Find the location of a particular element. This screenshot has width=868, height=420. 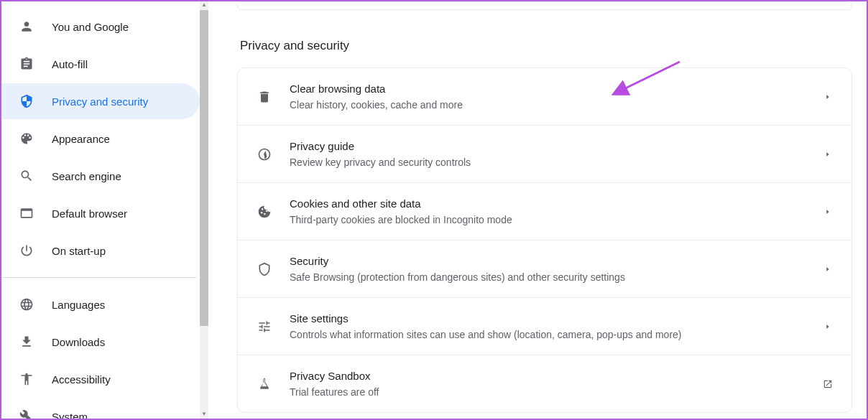

row-title: Security is located at coordinates (548, 261).